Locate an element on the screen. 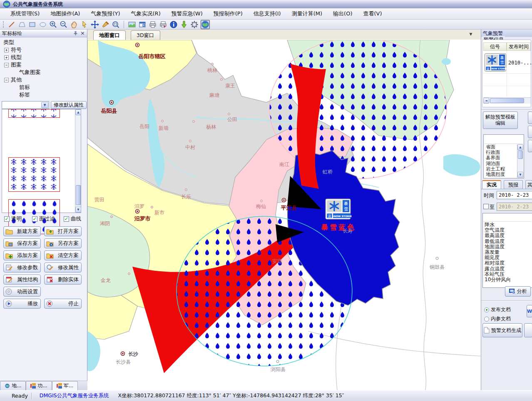 This screenshot has height=401, width=532. tab-list-dropdown-icon: ▼ is located at coordinates (471, 35).